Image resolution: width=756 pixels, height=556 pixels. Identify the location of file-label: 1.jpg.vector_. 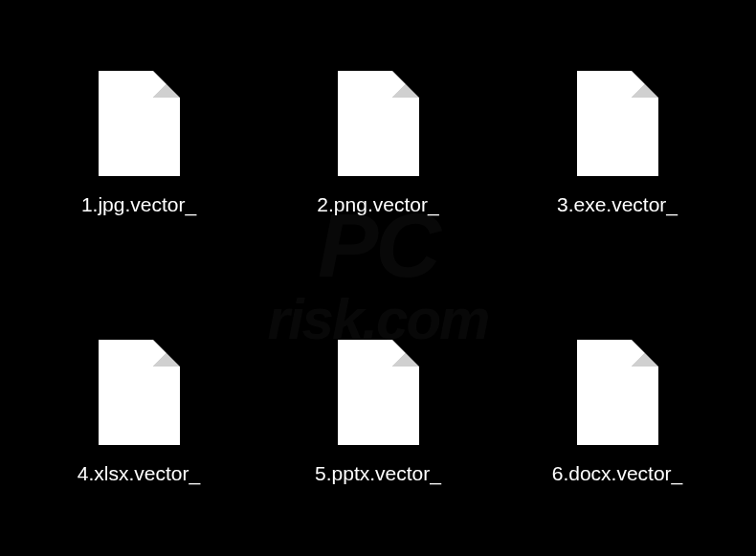
(139, 205).